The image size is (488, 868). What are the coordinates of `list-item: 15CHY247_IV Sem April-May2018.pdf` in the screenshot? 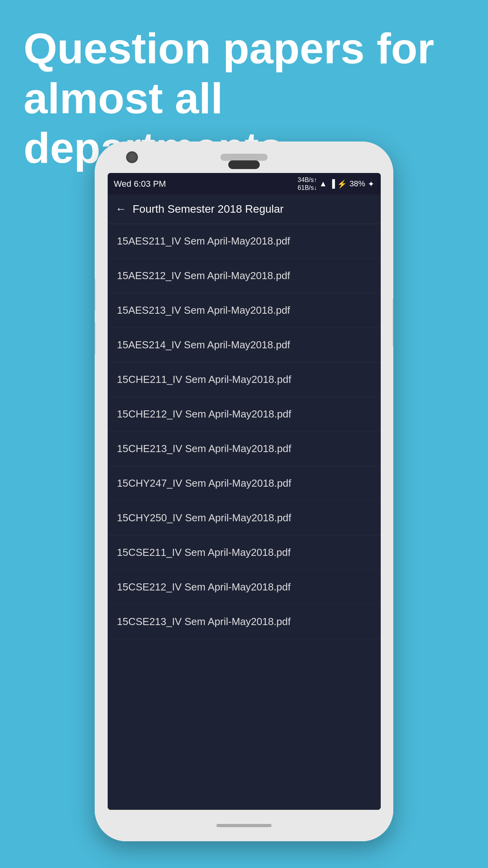 It's located at (244, 484).